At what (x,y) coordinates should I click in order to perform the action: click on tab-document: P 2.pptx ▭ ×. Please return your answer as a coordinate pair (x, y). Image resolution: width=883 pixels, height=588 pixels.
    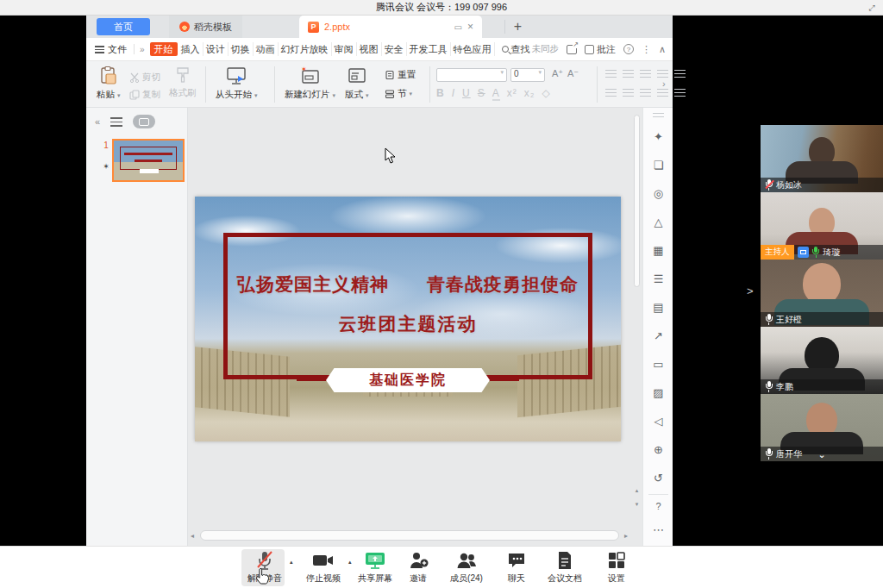
    Looking at the image, I should click on (391, 27).